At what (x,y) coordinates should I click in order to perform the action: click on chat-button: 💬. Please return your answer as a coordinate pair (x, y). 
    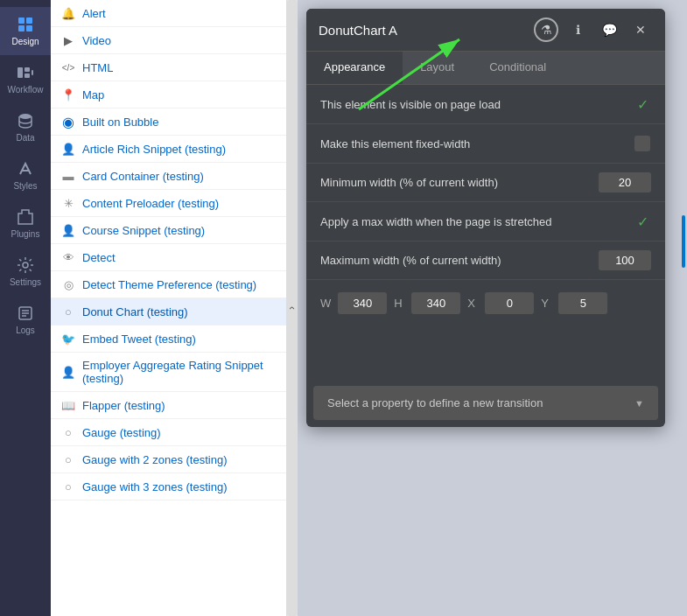
    Looking at the image, I should click on (609, 30).